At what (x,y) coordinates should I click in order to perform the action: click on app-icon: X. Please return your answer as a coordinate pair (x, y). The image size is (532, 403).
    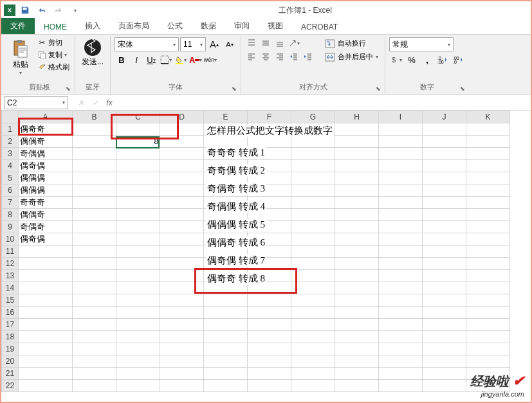
    Looking at the image, I should click on (10, 10).